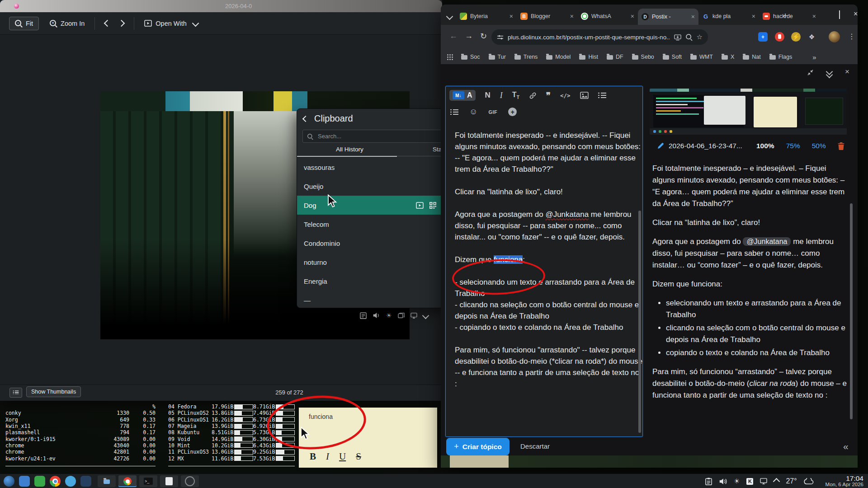 The width and height of the screenshot is (868, 488). What do you see at coordinates (67, 23) in the screenshot?
I see `zoom-in-button: + Zoom In` at bounding box center [67, 23].